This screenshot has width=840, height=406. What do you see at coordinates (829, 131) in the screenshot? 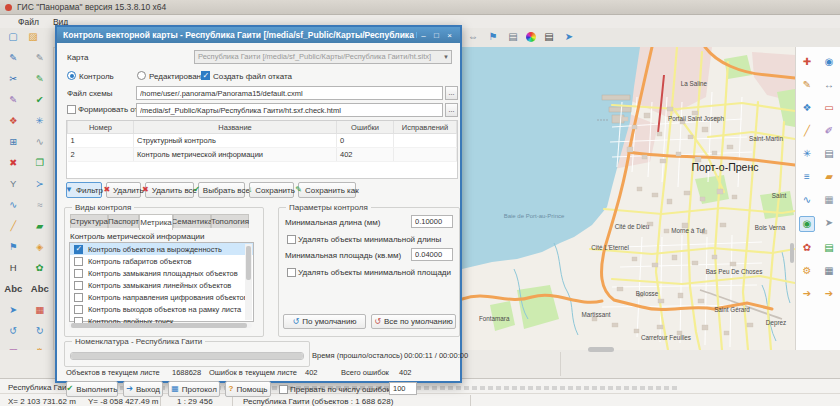
I see `draw-tool-icon: ✐` at bounding box center [829, 131].